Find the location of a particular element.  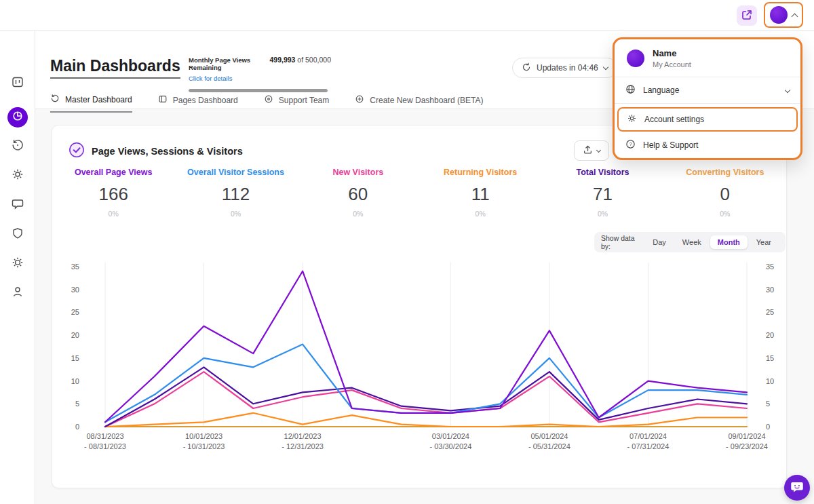

tab-label: Pages Dashboard is located at coordinates (206, 100).